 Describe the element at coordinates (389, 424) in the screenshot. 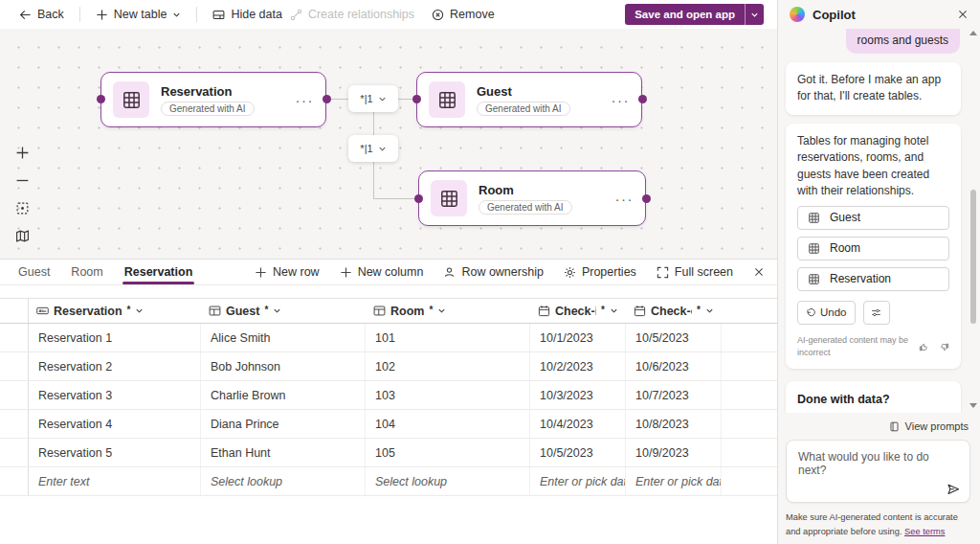

I see `table-row: Reservation 4 Diana Prince 104 10/4/2023…` at that location.